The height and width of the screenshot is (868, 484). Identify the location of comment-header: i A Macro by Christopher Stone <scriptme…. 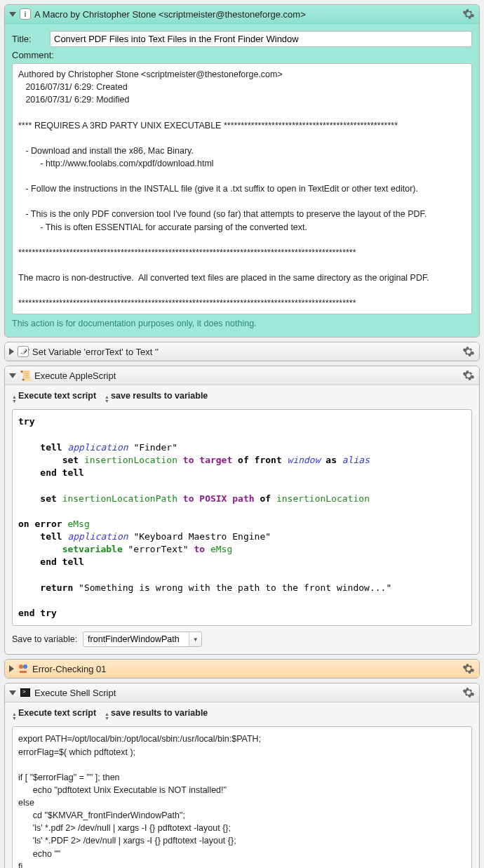
(242, 14).